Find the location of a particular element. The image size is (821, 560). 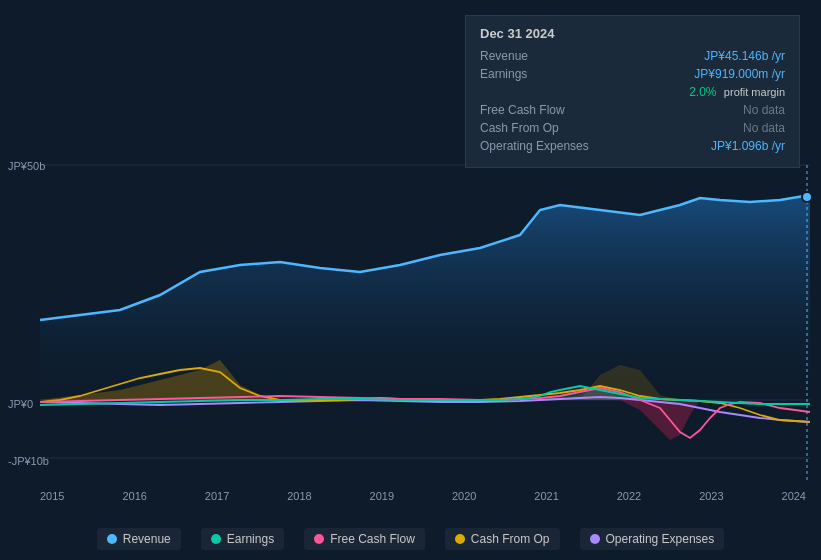

legend-label-earnings: Earnings is located at coordinates (250, 539).